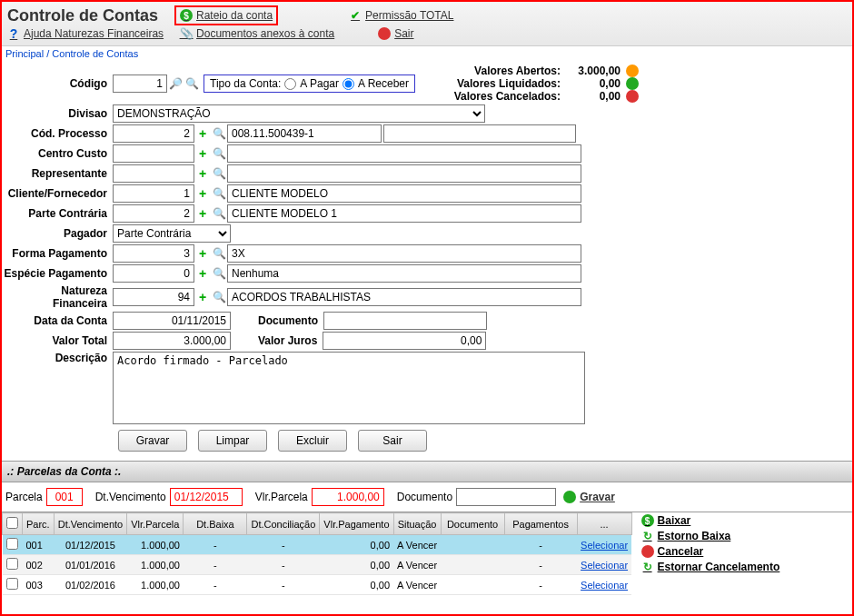 This screenshot has height=616, width=854. I want to click on representante-desc, so click(404, 174).